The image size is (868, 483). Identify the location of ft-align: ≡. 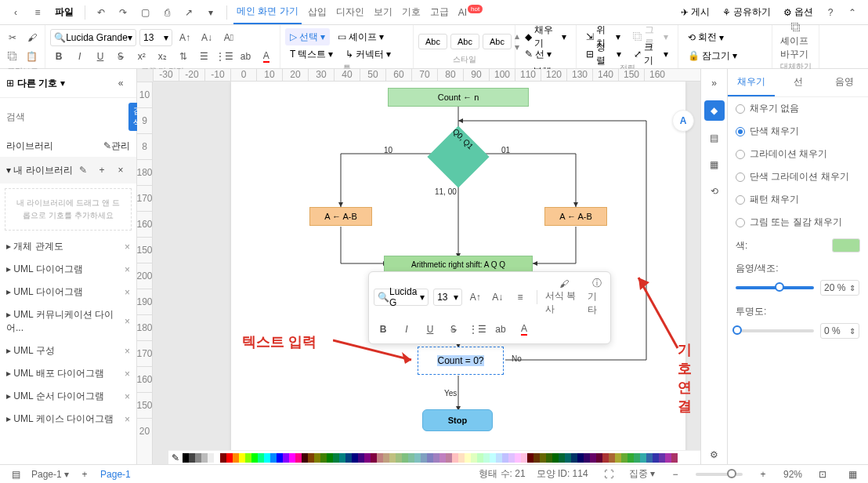
(520, 297).